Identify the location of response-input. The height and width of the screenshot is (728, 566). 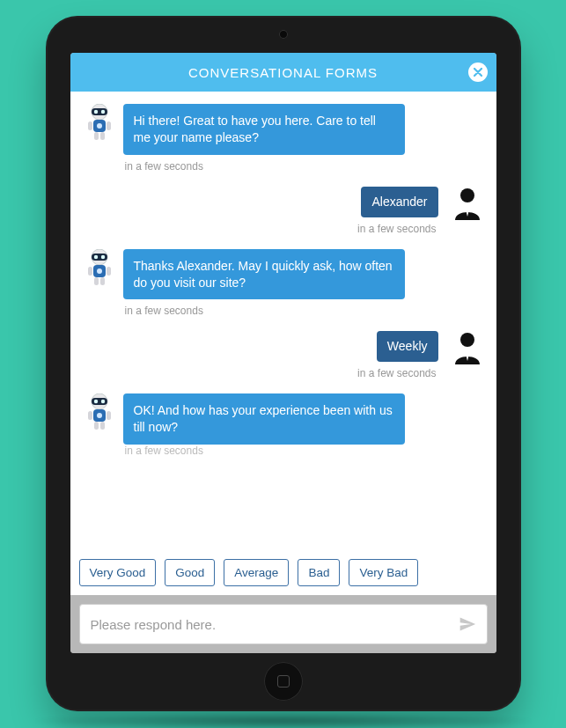
(275, 625).